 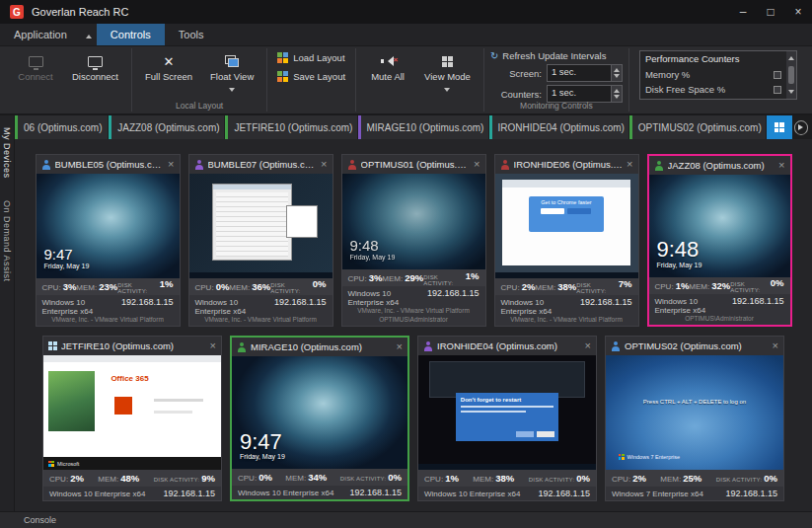 I want to click on machine-thumbnail: Don't forget to restart, so click(x=507, y=413).